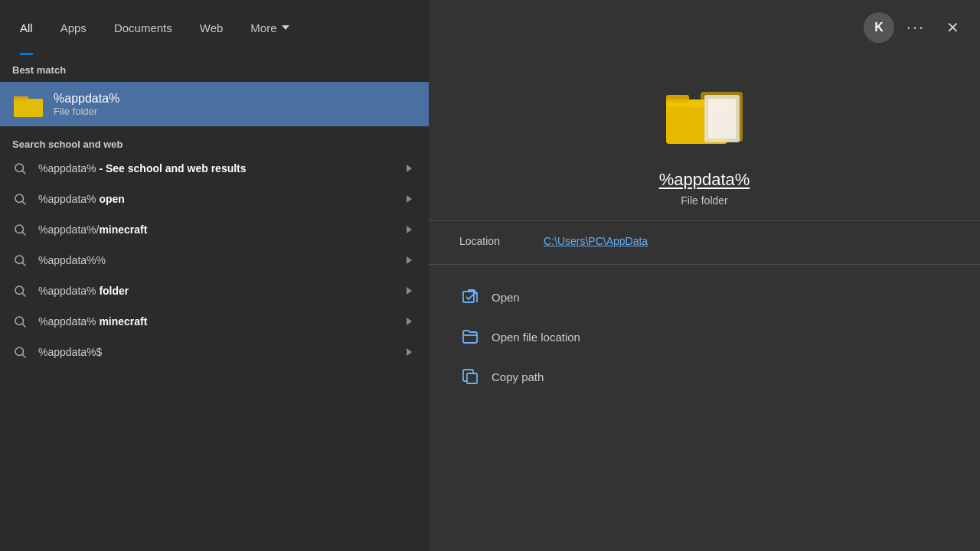 This screenshot has height=551, width=980. I want to click on action-items: Open Open file location, so click(704, 337).